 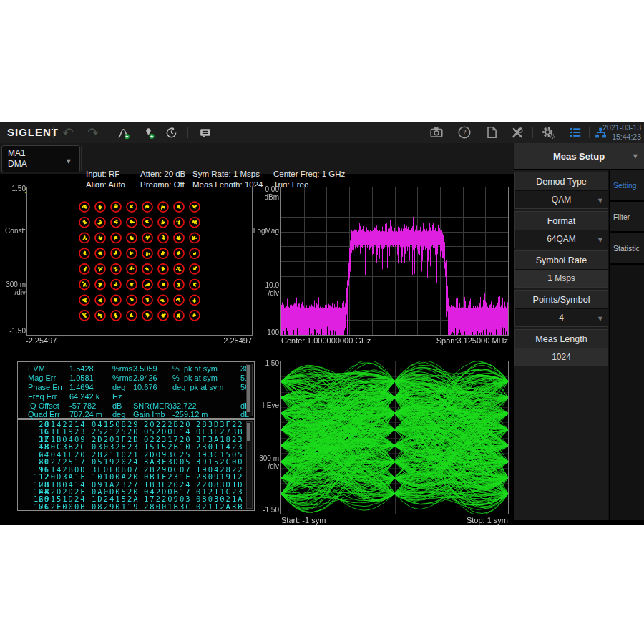 What do you see at coordinates (561, 348) in the screenshot?
I see `meas-length-group: Meas Length 1024` at bounding box center [561, 348].